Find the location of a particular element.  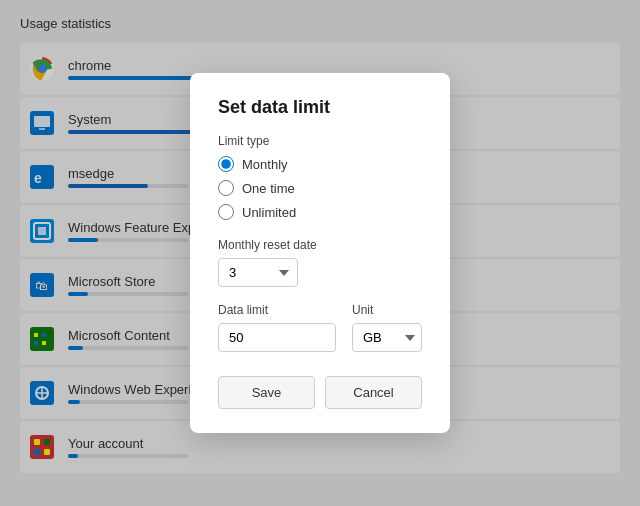

reset-date-select: 123456789101520252831 is located at coordinates (258, 272).